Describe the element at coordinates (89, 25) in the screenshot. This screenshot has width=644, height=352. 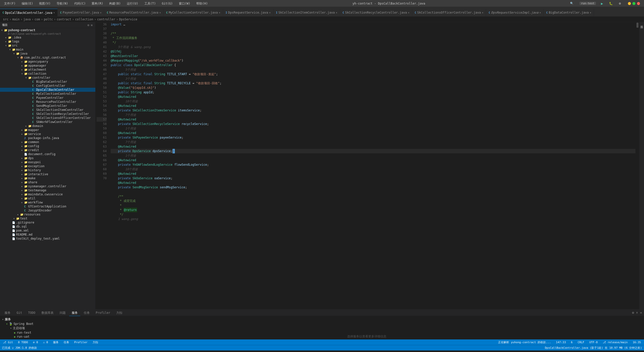
I see `sidebar-toolbar-icon: ⚙` at that location.